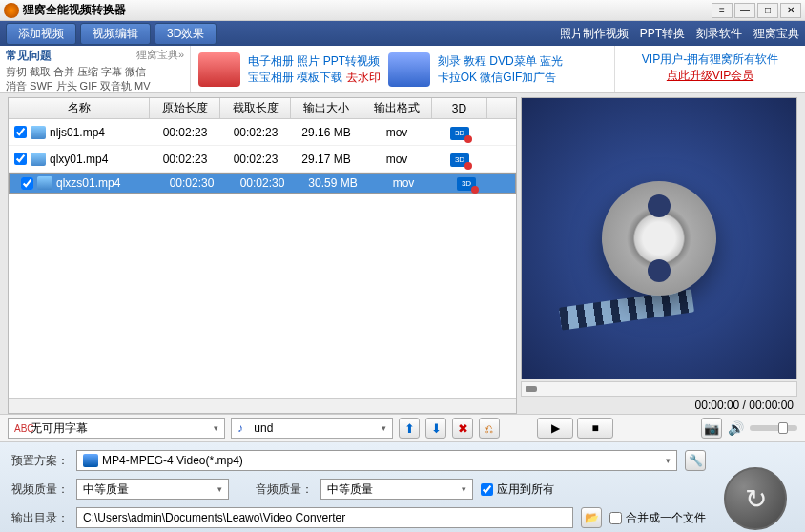  I want to click on vq-label: 视频质量：, so click(40, 490).